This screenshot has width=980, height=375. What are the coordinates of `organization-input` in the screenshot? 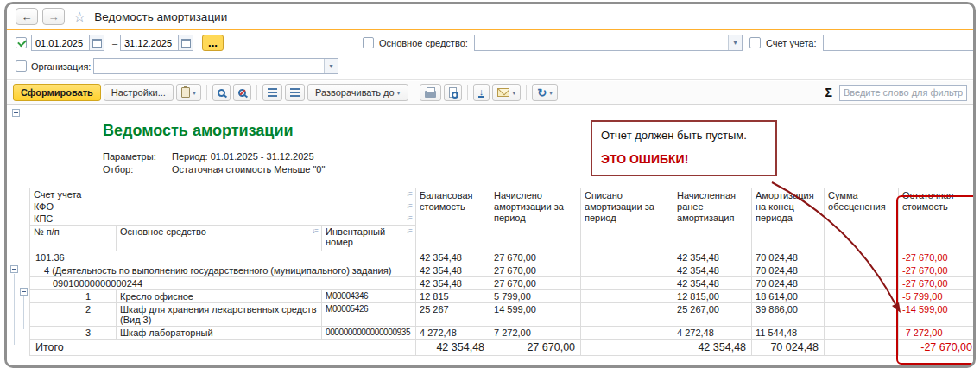 It's located at (209, 66).